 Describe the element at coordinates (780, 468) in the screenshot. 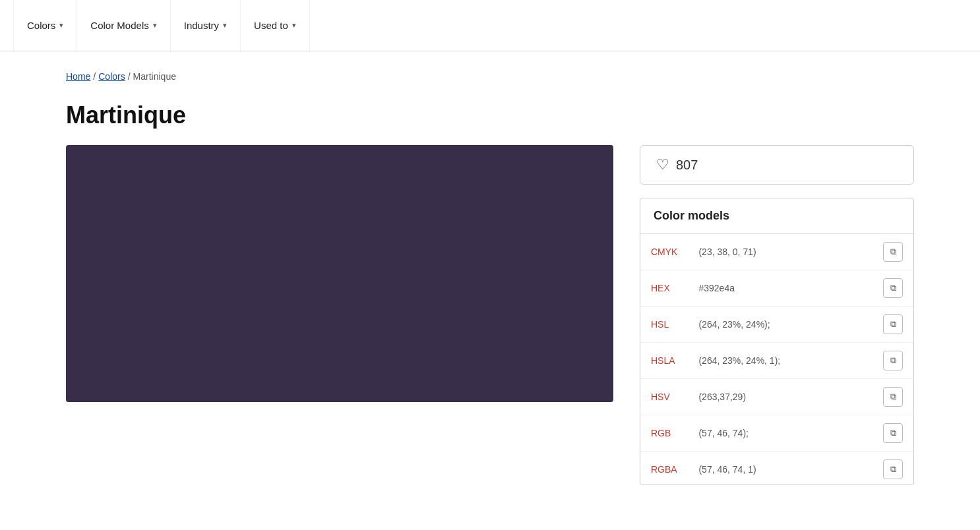

I see `model-value: (57, 46, 74, 1)` at that location.